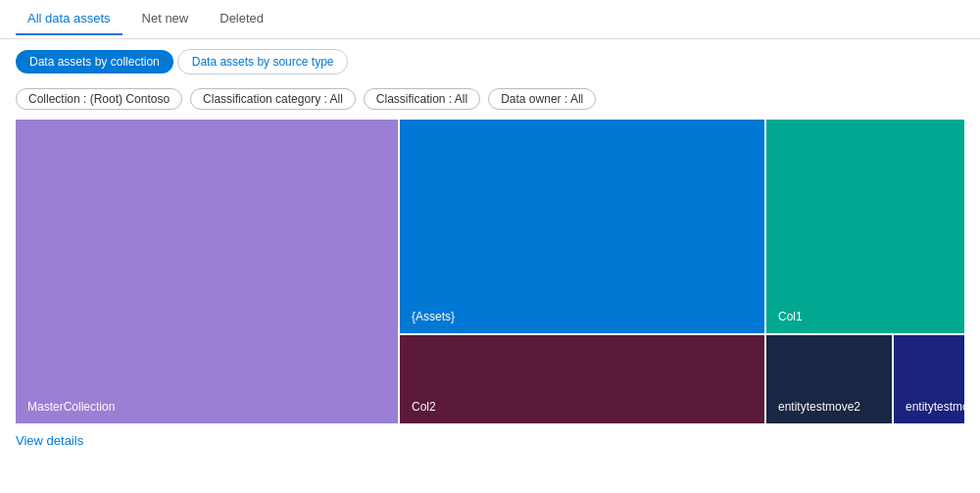  What do you see at coordinates (263, 62) in the screenshot?
I see `toggle-by-source: Data assets by source type` at bounding box center [263, 62].